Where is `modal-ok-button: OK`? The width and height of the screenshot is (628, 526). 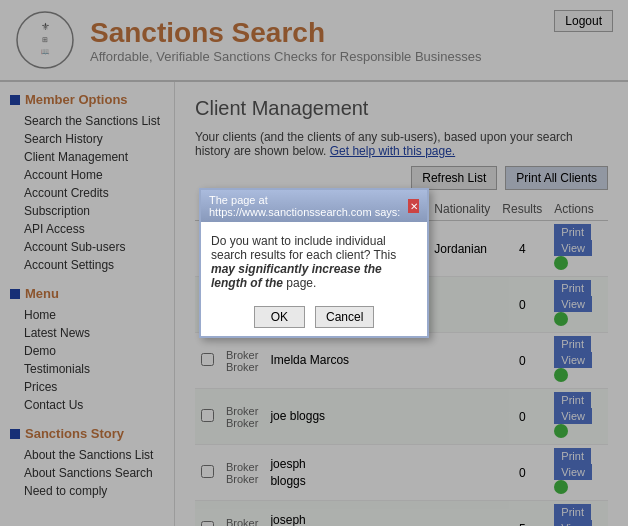 modal-ok-button: OK is located at coordinates (280, 317).